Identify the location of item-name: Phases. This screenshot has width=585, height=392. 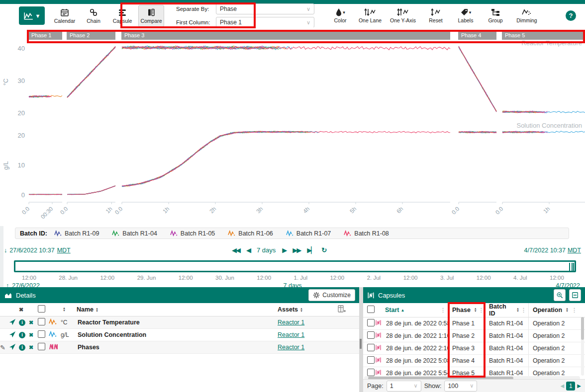
(167, 347).